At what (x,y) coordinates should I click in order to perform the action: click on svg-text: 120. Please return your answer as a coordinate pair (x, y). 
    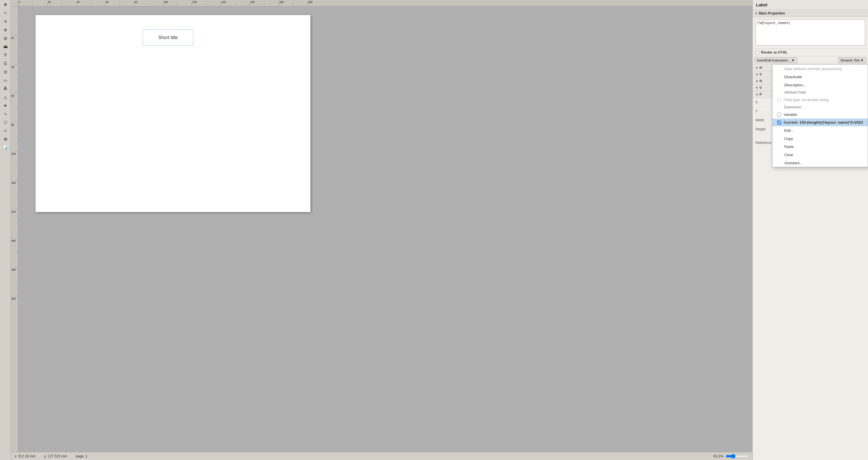
    Looking at the image, I should click on (13, 183).